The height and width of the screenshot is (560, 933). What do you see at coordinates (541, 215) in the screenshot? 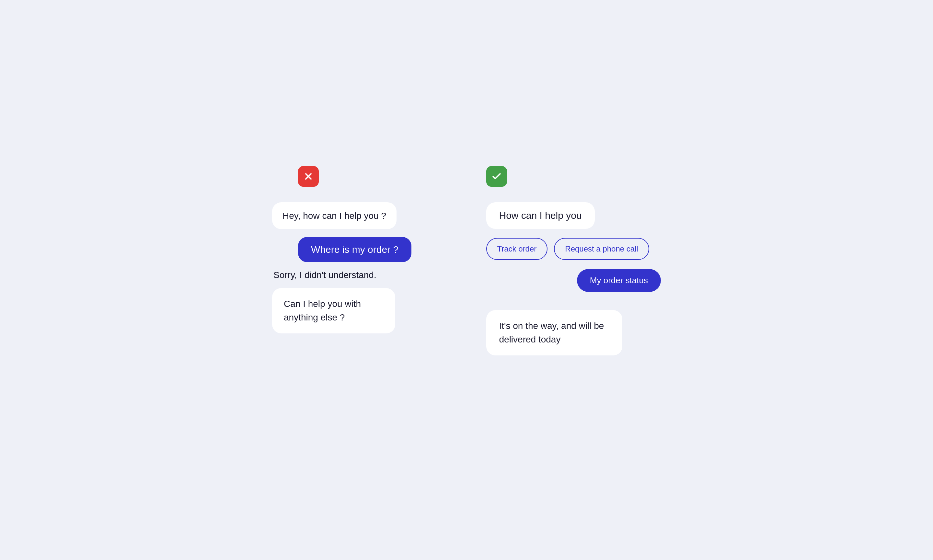
I see `right-greeting-bubble: How can I help you` at bounding box center [541, 215].